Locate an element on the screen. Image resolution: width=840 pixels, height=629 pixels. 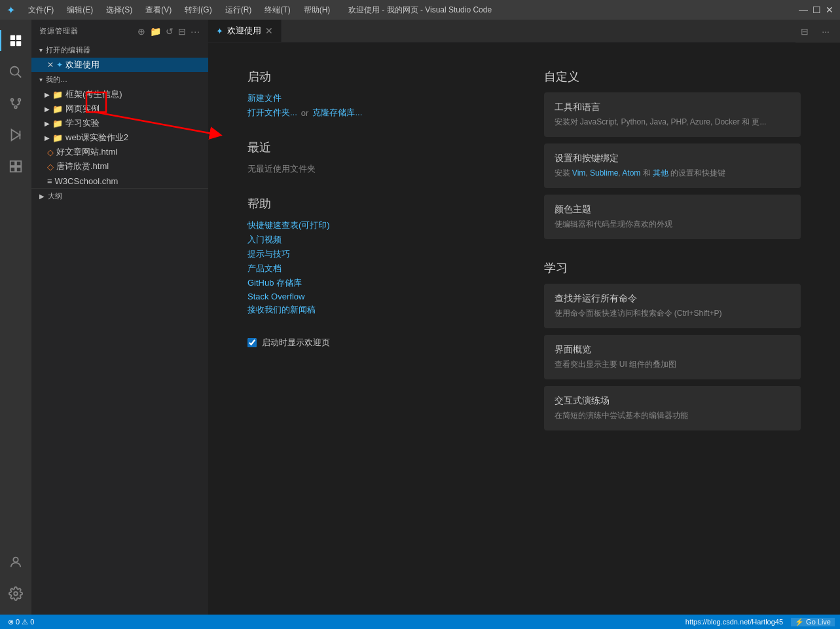
status-url: https://blog.csdn.net/Hartlog45 is located at coordinates (735, 622).